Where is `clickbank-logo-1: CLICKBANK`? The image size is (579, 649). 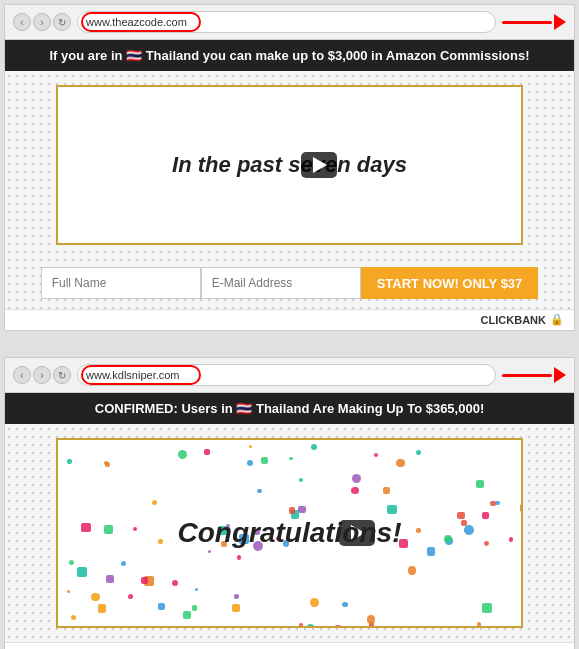
clickbank-logo-1: CLICKBANK is located at coordinates (514, 320).